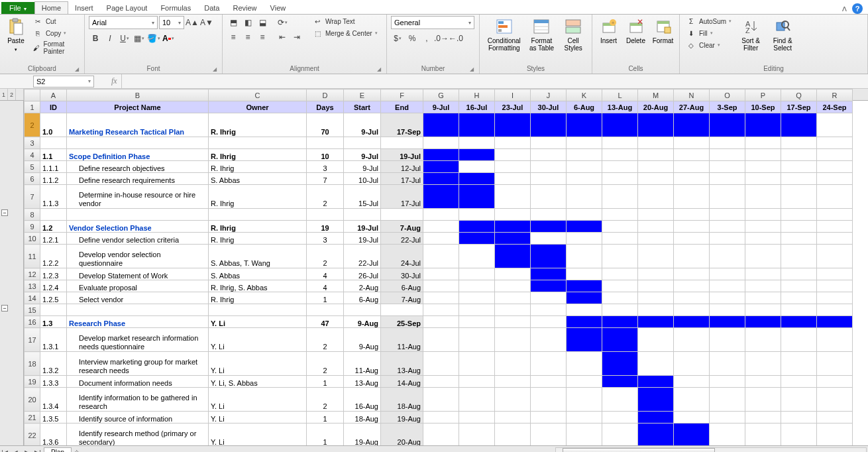 This screenshot has height=452, width=868. I want to click on header-cell: End, so click(402, 107).